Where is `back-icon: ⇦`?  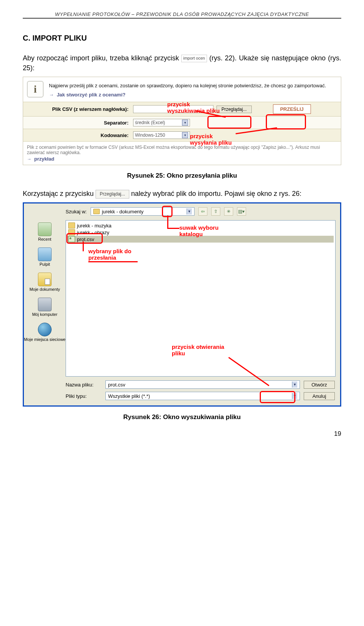 back-icon: ⇦ is located at coordinates (203, 211).